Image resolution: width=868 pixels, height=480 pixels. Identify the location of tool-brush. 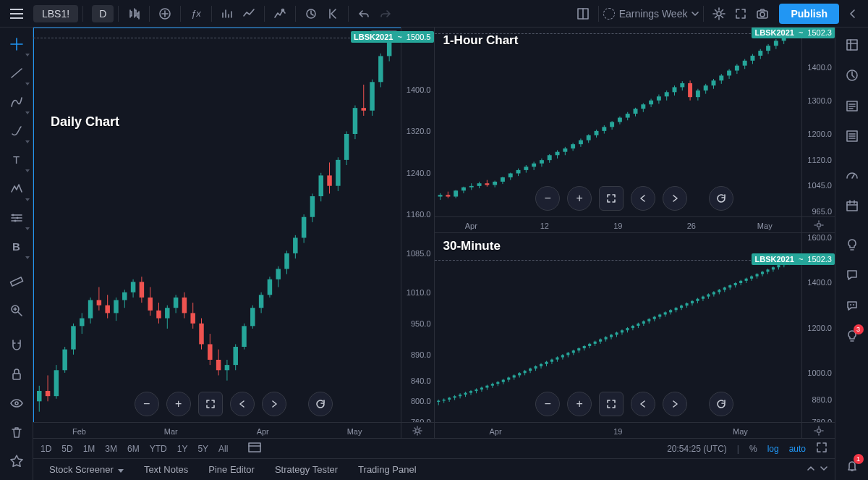
(17, 131).